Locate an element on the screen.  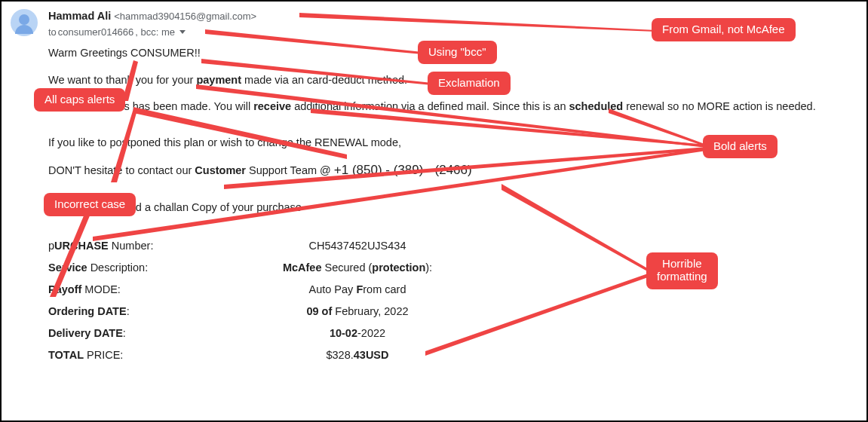
table-row: Ordering DATE: 09 of February, 2022 is located at coordinates (452, 312).